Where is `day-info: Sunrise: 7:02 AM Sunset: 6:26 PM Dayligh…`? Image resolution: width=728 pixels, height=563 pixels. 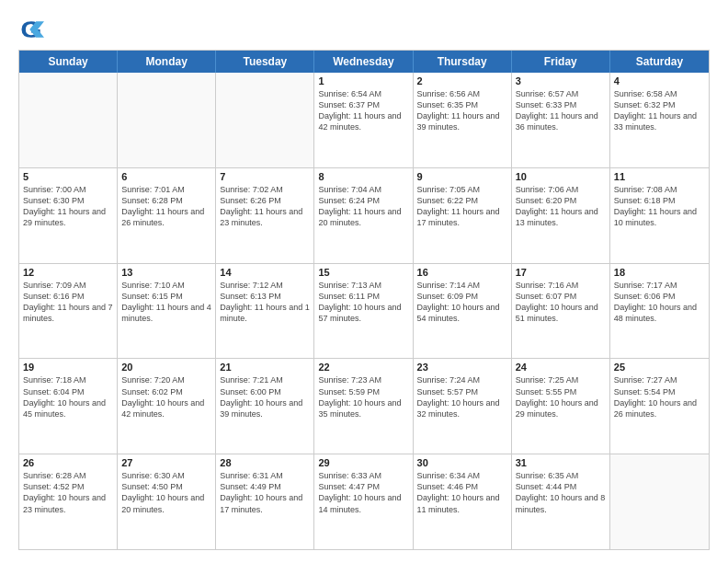
day-info: Sunrise: 7:02 AM Sunset: 6:26 PM Dayligh… is located at coordinates (265, 206).